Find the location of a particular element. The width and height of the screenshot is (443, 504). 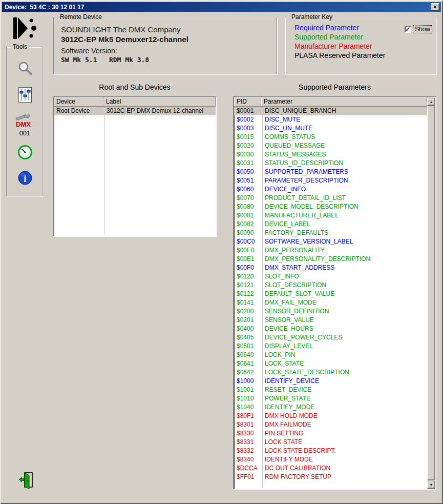

faders-icon is located at coordinates (25, 96).